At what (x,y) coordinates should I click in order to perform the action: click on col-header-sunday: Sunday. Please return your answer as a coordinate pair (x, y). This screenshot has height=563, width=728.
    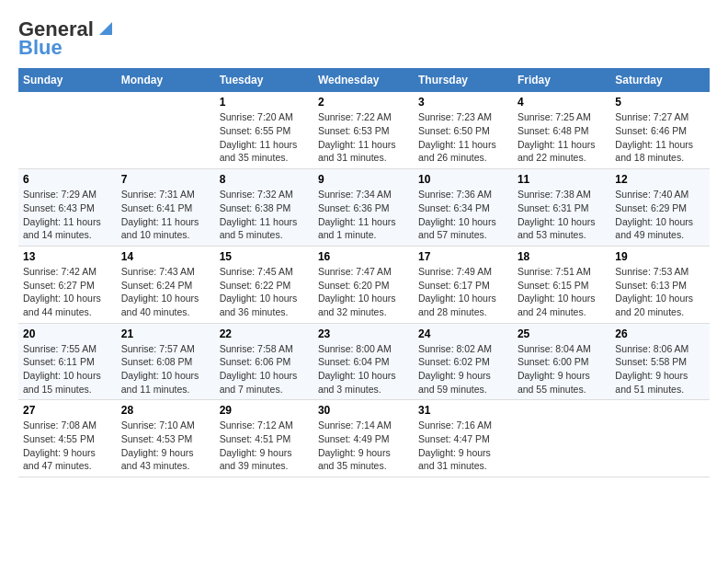
    Looking at the image, I should click on (68, 80).